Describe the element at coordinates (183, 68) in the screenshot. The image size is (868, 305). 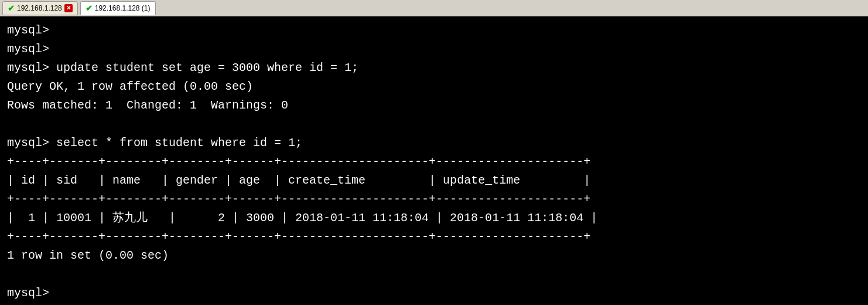
I see `line-3: mysql> update student set age = 3000 whe…` at that location.